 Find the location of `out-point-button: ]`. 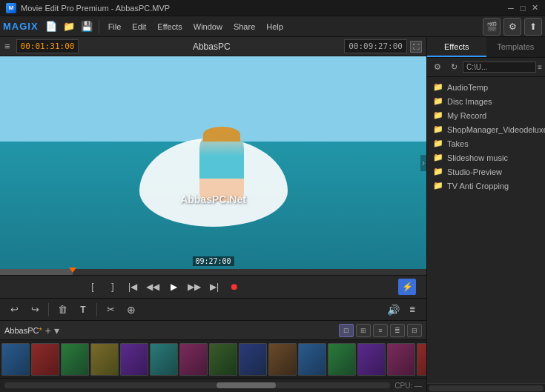

out-point-button: ] is located at coordinates (113, 287).